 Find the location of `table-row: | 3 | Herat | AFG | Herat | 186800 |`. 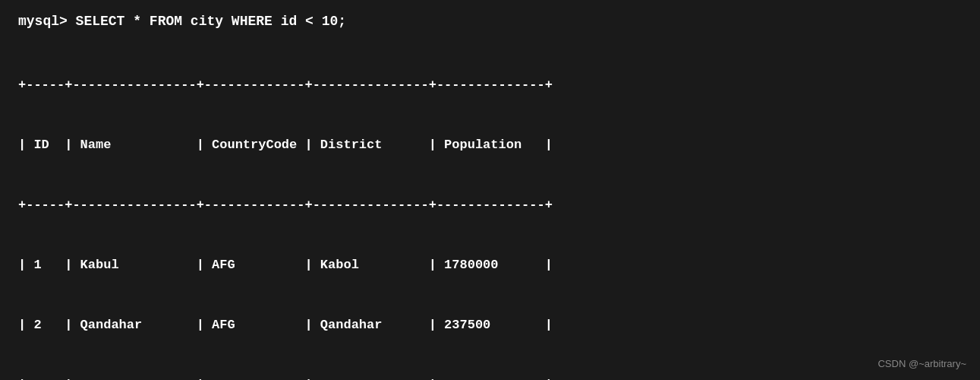

table-row: | 3 | Herat | AFG | Herat | 186800 | is located at coordinates (490, 378).